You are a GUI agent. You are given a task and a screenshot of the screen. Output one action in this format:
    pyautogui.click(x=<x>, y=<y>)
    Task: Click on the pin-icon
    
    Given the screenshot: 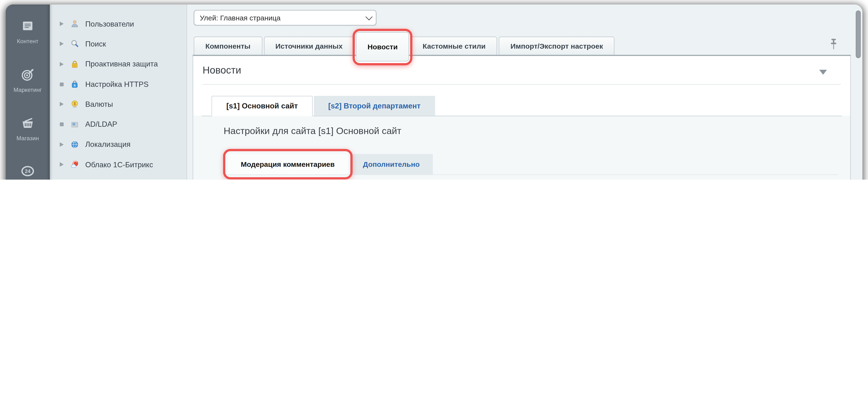 What is the action you would take?
    pyautogui.click(x=834, y=44)
    